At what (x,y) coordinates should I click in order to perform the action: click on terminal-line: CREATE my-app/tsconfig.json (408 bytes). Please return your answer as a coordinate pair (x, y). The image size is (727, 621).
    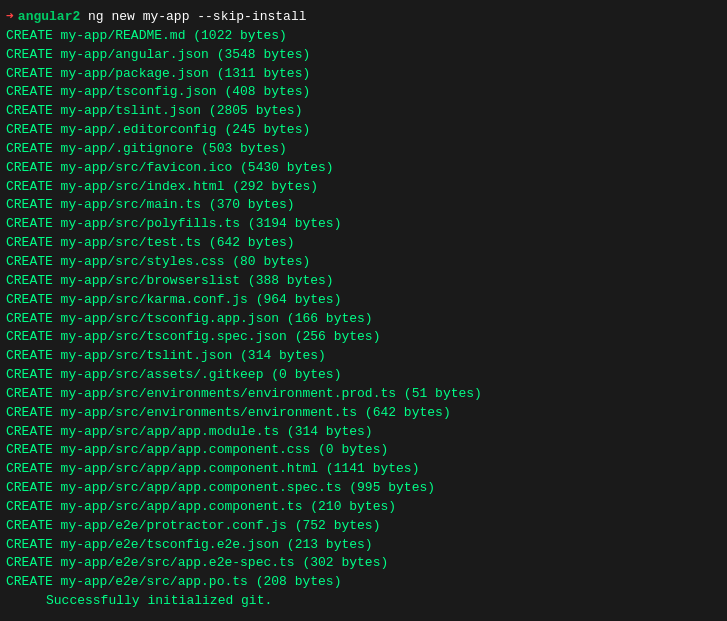
    Looking at the image, I should click on (364, 92).